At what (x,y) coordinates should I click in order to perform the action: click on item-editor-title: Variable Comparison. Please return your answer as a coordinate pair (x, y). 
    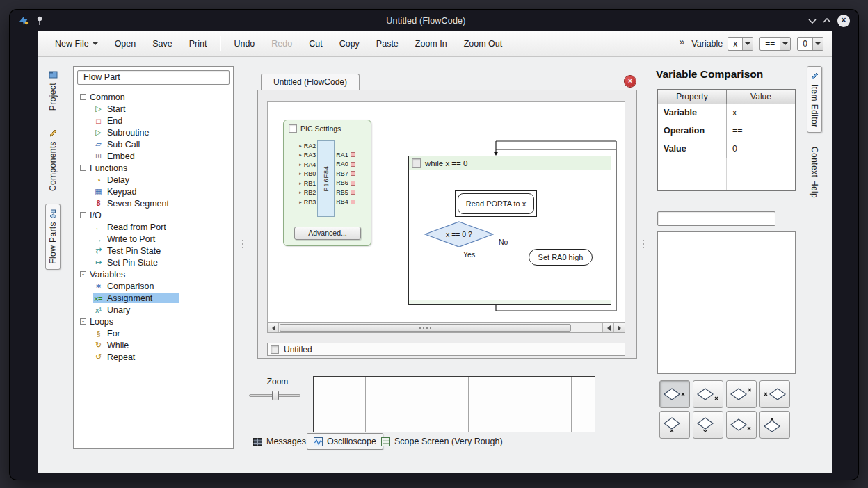
    Looking at the image, I should click on (709, 74).